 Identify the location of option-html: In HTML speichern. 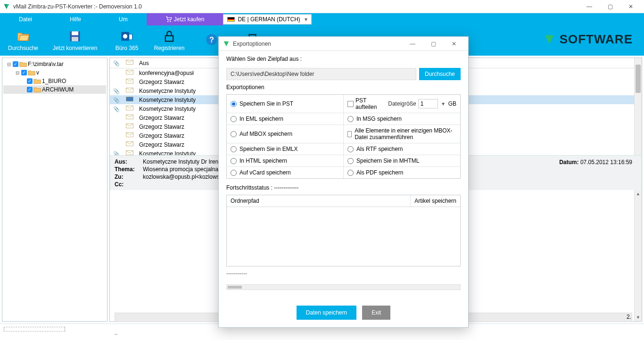
(285, 161).